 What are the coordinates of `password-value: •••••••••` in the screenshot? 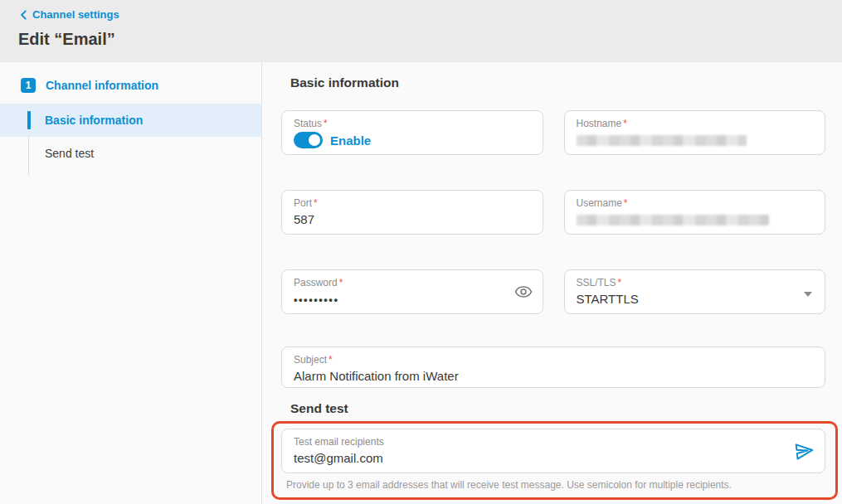 It's located at (412, 300).